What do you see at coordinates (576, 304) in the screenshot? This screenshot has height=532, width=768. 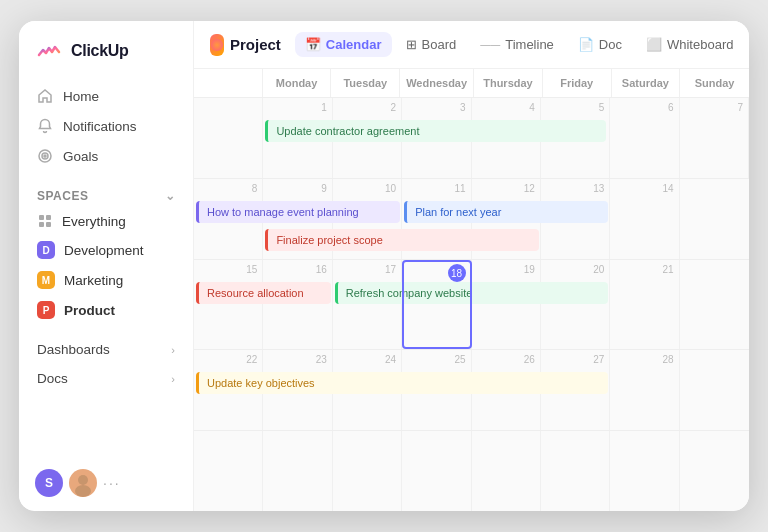 I see `day-cell: 20` at bounding box center [576, 304].